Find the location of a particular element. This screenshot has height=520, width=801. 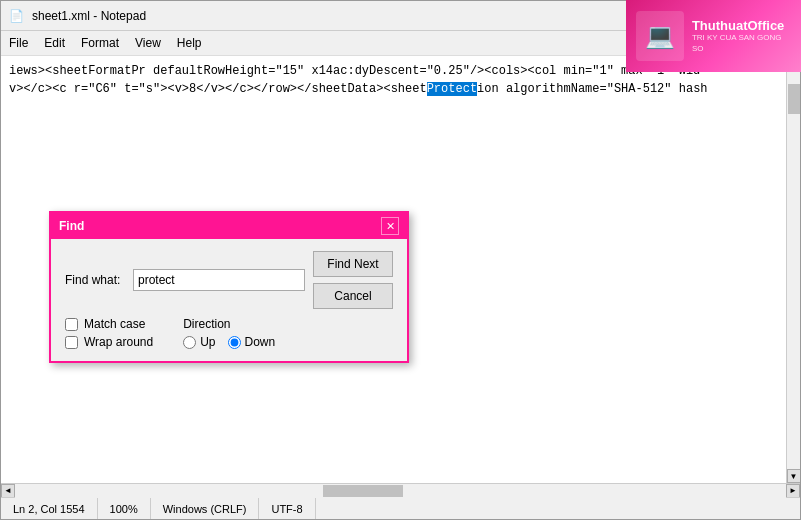

title-bar-left: 📄 sheet1.xml - Notepad is located at coordinates (78, 16).